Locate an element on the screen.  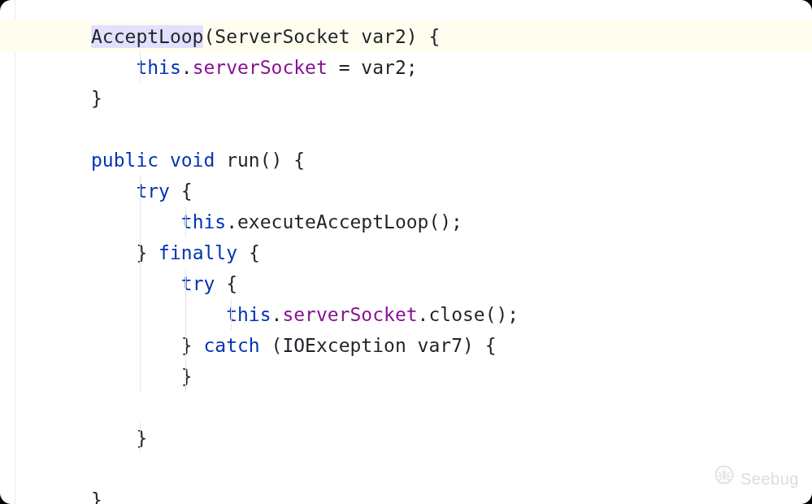
code-line: } catch (IOException var7) { is located at coordinates (406, 345).